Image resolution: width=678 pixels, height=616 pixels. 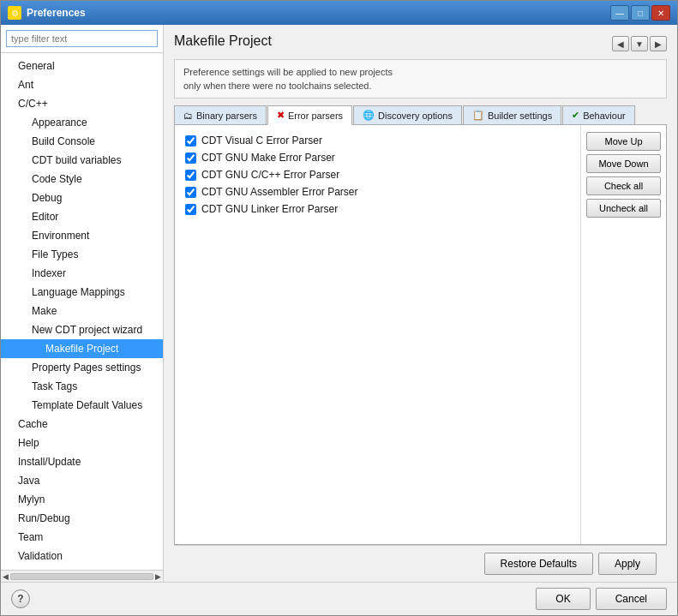 I want to click on list-item: CDT GNU Make Error Parser, so click(x=377, y=158).